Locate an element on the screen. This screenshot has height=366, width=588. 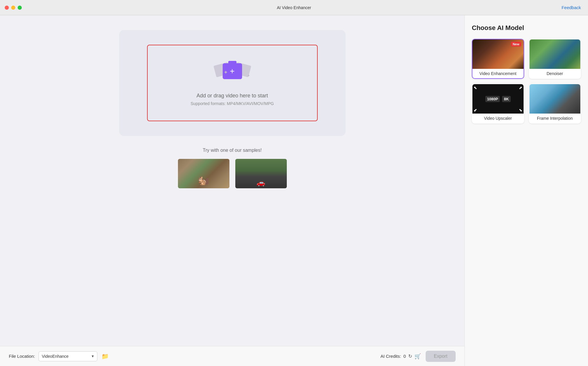
app-title: AI Video Enhancer is located at coordinates (294, 8).